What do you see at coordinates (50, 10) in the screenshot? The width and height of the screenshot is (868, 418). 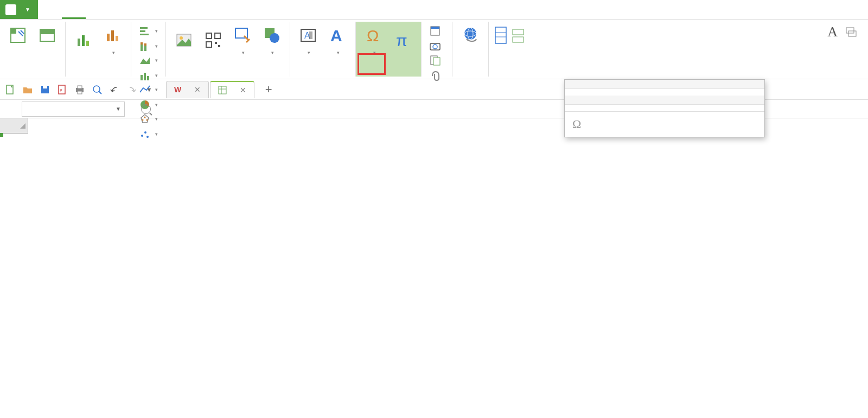 I see `menu-tab-home` at bounding box center [50, 10].